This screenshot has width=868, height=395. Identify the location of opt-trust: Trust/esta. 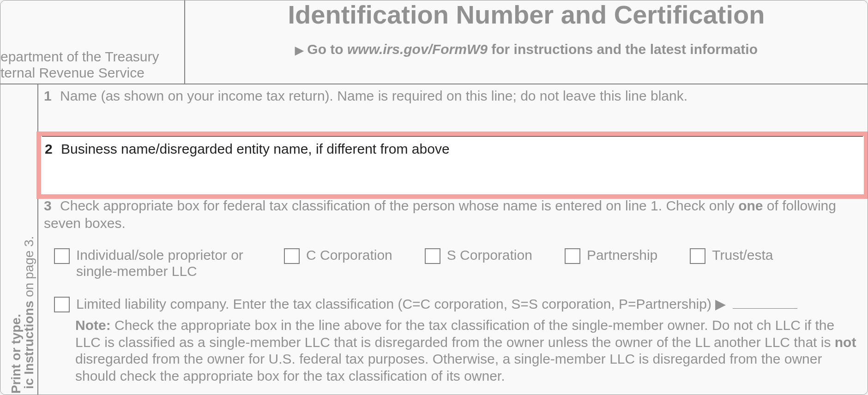
(731, 256).